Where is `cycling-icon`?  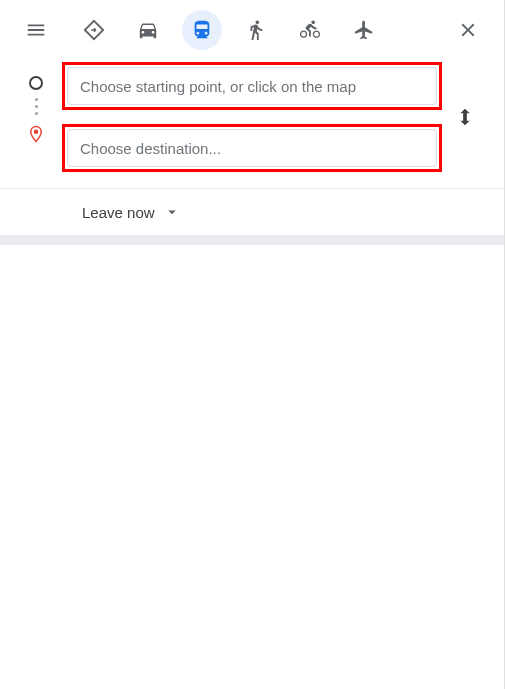 cycling-icon is located at coordinates (310, 30).